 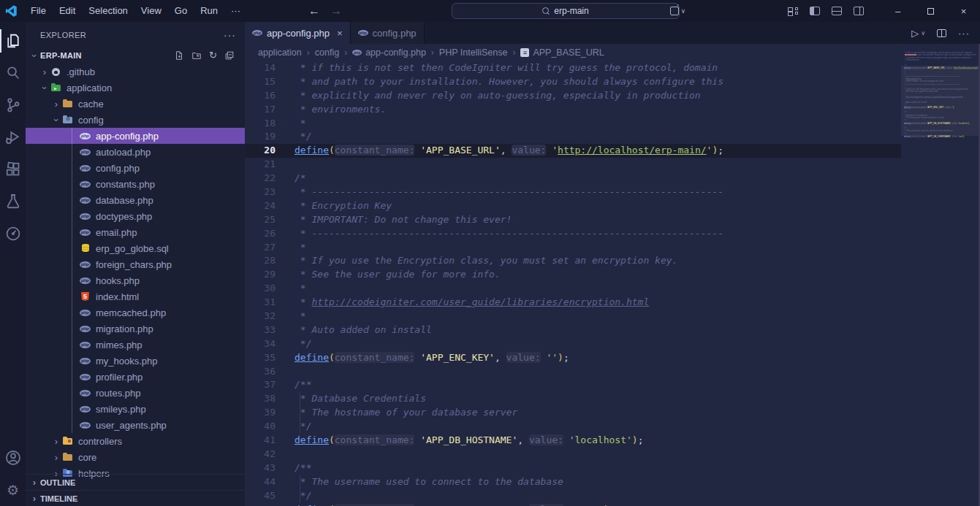 I want to click on close-button: ×, so click(x=963, y=11).